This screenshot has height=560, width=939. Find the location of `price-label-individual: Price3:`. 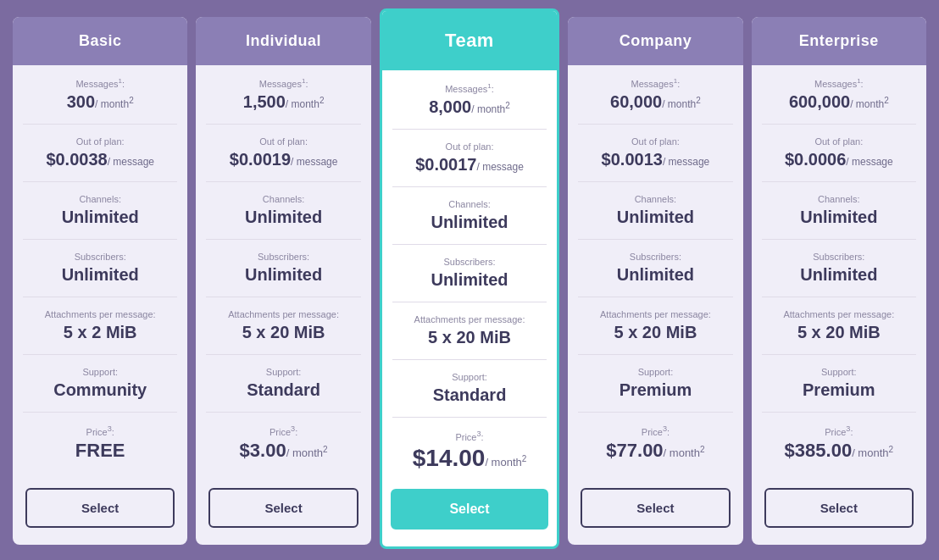

price-label-individual: Price3: is located at coordinates (283, 430).